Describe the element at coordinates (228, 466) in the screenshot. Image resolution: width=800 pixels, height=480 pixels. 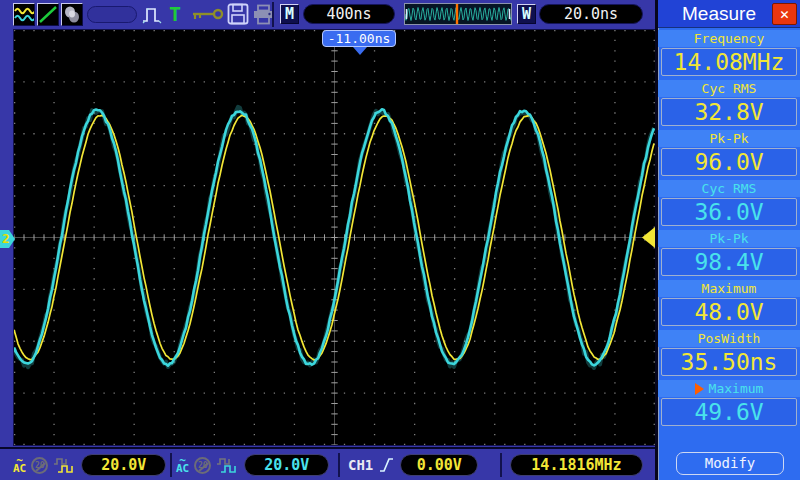
I see `ch2-probe-wave-icon` at that location.